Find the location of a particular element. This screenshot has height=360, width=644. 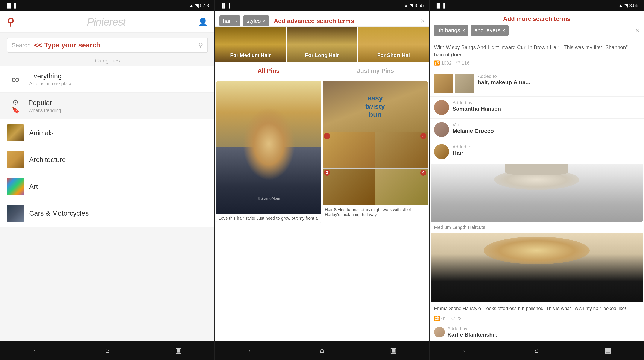

category-short-hair: For Short Hai is located at coordinates (394, 44).